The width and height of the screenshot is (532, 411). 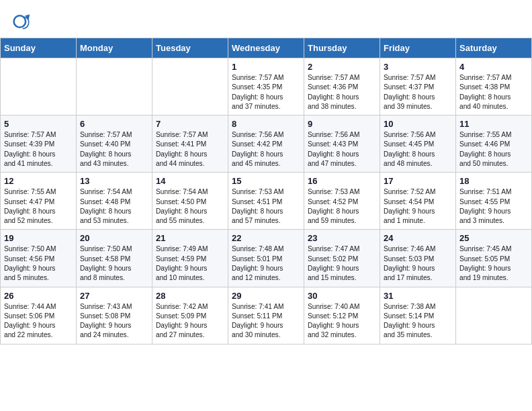 I want to click on day-info: Sunrise: 7:57 AM Sunset: 4:36 PM Dayligh…, so click(x=342, y=93).